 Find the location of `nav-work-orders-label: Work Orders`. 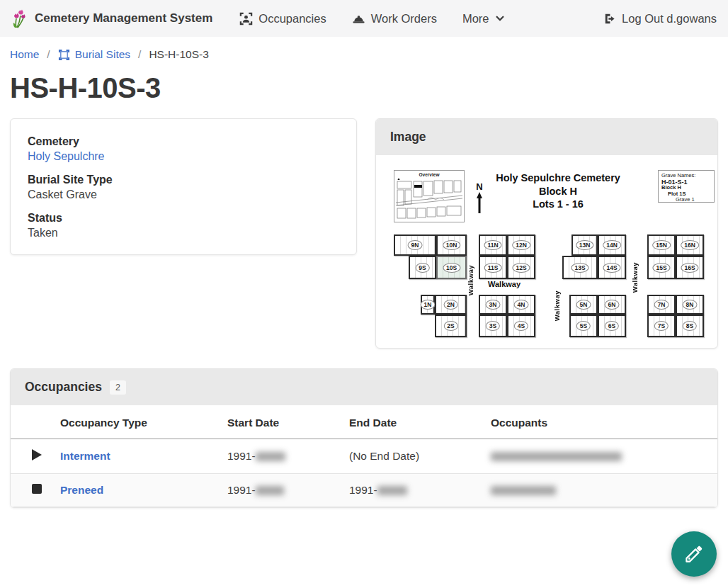

nav-work-orders-label: Work Orders is located at coordinates (404, 18).